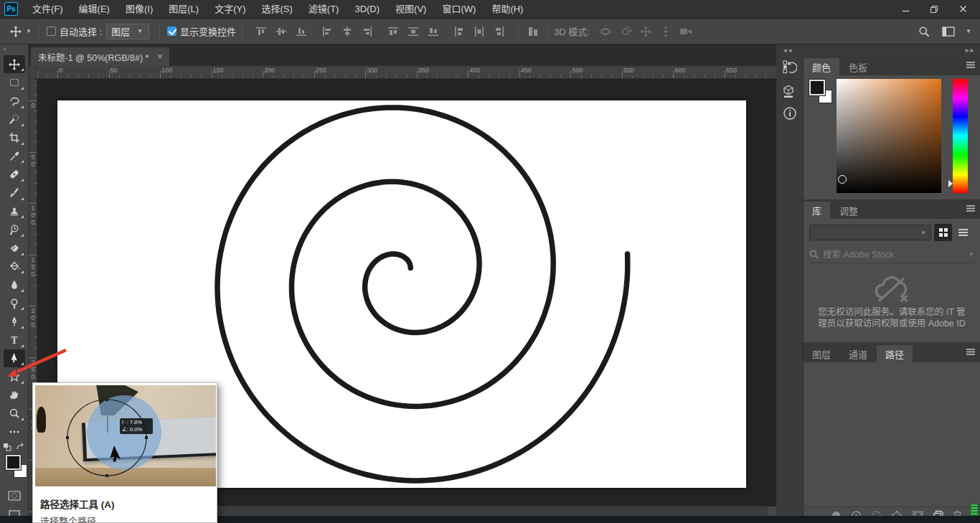 Image resolution: width=980 pixels, height=523 pixels. Describe the element at coordinates (184, 9) in the screenshot. I see `menu-item-layer: 图层(L)` at that location.